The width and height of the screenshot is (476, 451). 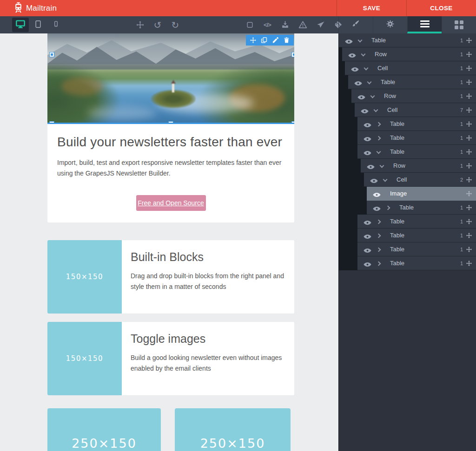 I want to click on undo-icon: ↺, so click(x=158, y=25).